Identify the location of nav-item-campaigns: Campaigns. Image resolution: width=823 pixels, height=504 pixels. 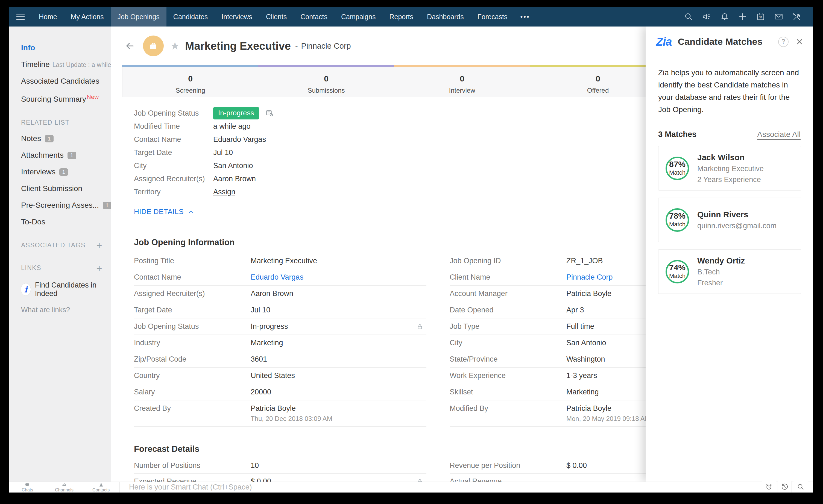
(358, 17).